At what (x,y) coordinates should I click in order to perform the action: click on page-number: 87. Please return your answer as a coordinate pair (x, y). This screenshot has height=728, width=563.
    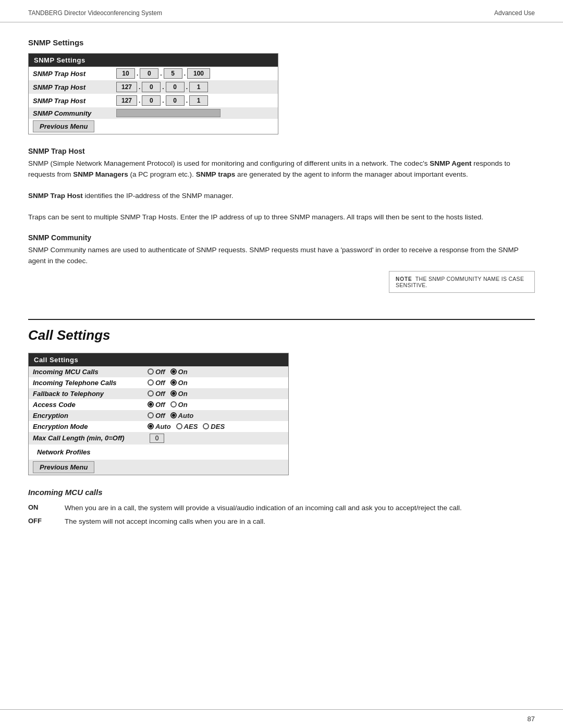
    Looking at the image, I should click on (531, 719).